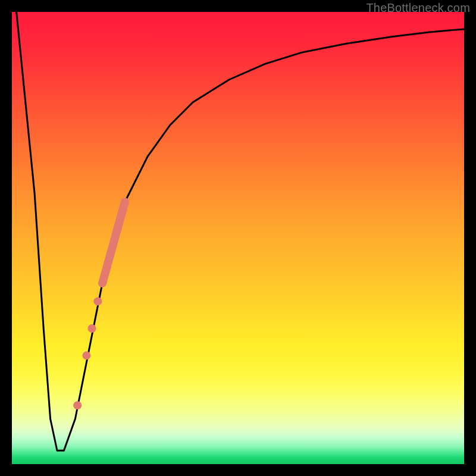 The image size is (476, 476). Describe the element at coordinates (87, 353) in the screenshot. I see `marker-group` at that location.